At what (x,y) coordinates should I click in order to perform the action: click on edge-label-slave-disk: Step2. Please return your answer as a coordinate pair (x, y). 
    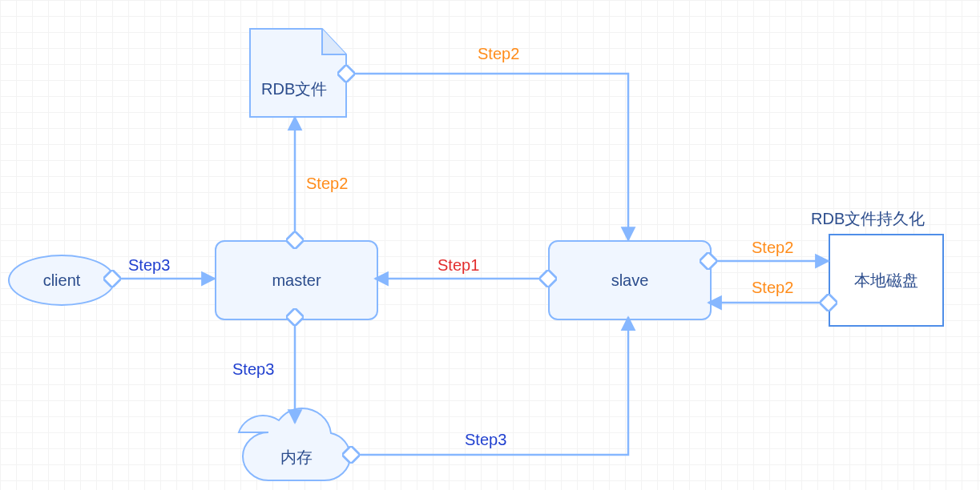
    Looking at the image, I should click on (772, 248).